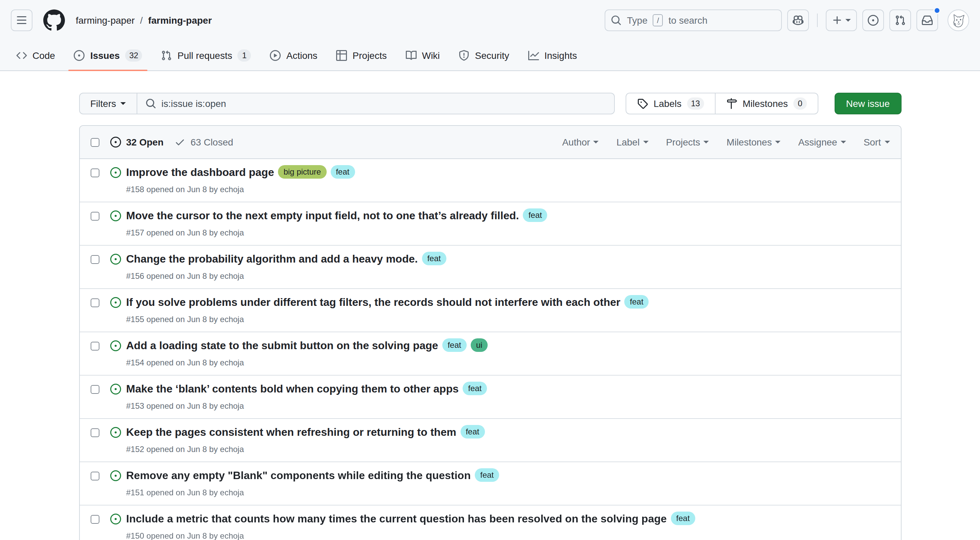  Describe the element at coordinates (695, 104) in the screenshot. I see `labels-count: 13` at that location.